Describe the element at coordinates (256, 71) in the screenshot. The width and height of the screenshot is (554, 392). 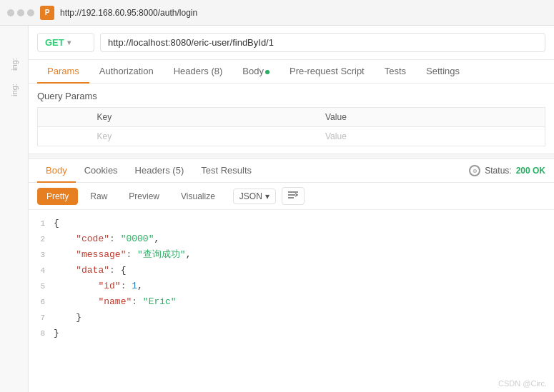
I see `tab-body: Body` at that location.